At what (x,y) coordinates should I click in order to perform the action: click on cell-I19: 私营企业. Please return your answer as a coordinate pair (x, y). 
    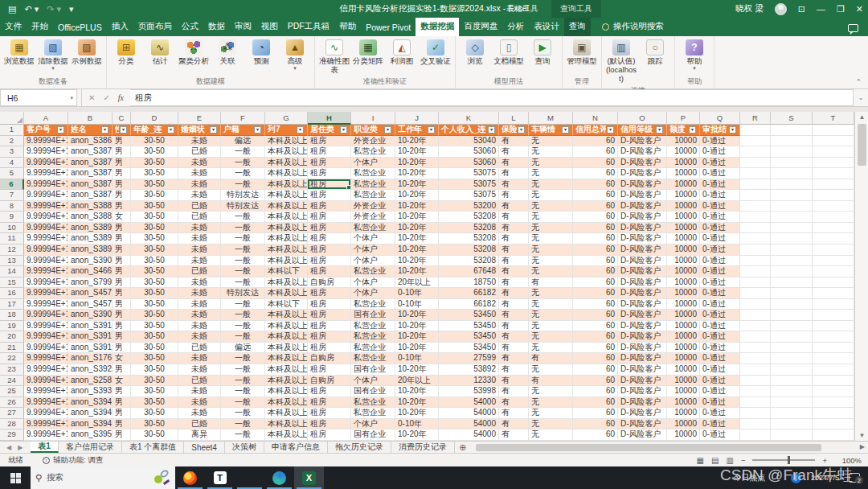
    Looking at the image, I should click on (373, 327).